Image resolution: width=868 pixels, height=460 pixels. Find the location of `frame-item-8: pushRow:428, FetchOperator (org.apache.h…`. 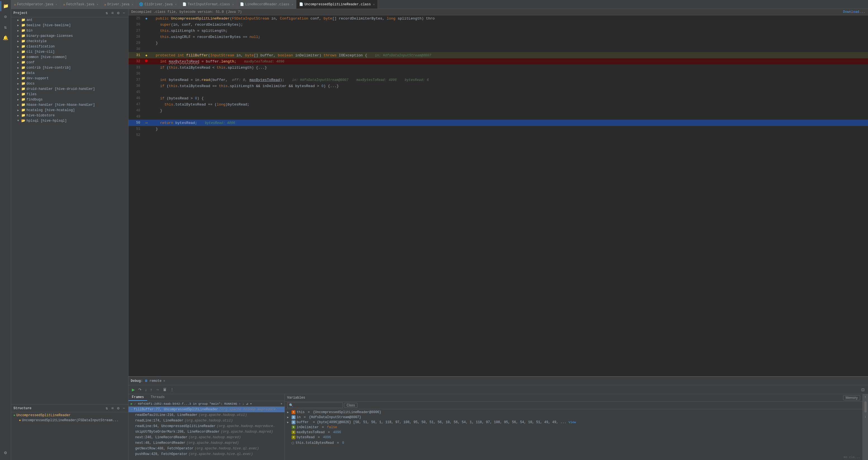

frame-item-8: pushRow:428, FetchOperator (org.apache.h… is located at coordinates (207, 454).